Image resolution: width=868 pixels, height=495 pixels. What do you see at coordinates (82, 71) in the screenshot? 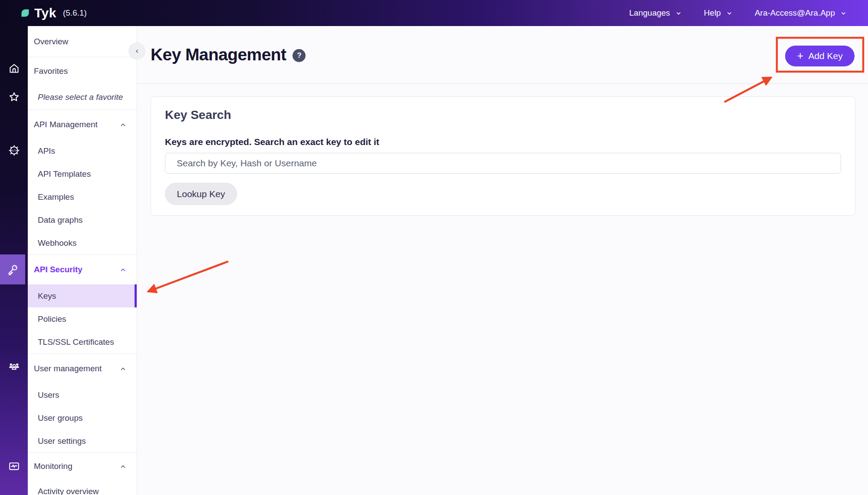
I see `sidebar-favorites-title: Favorites` at bounding box center [82, 71].